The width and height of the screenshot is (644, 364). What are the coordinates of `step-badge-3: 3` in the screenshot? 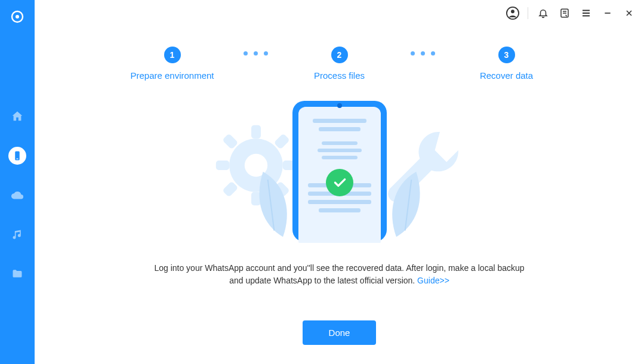 It's located at (507, 55).